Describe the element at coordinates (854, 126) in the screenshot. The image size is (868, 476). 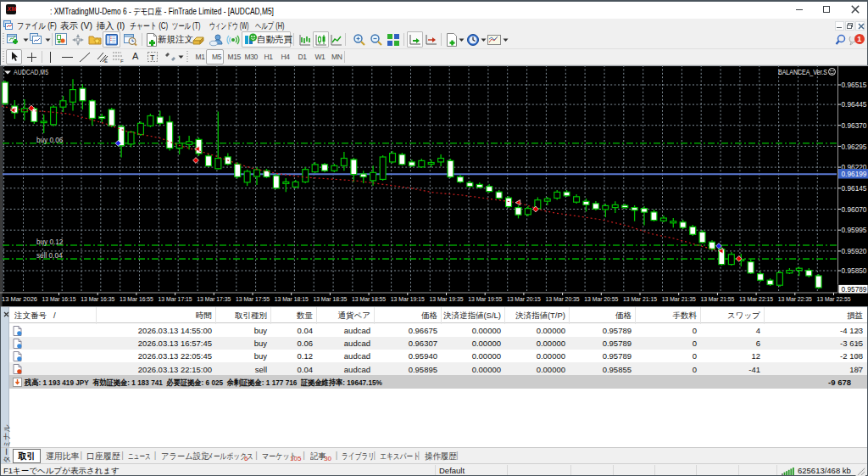
I see `svg-text: 0.96370` at that location.